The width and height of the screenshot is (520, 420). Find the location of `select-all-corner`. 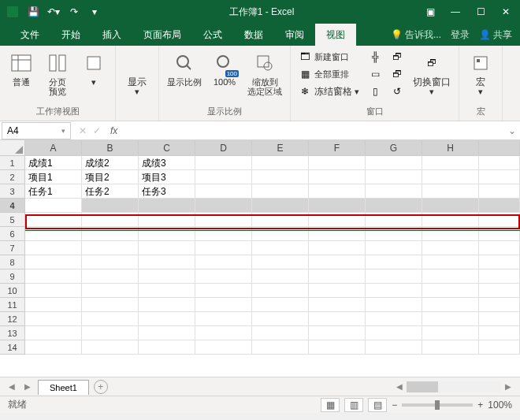

select-all-corner is located at coordinates (13, 148).